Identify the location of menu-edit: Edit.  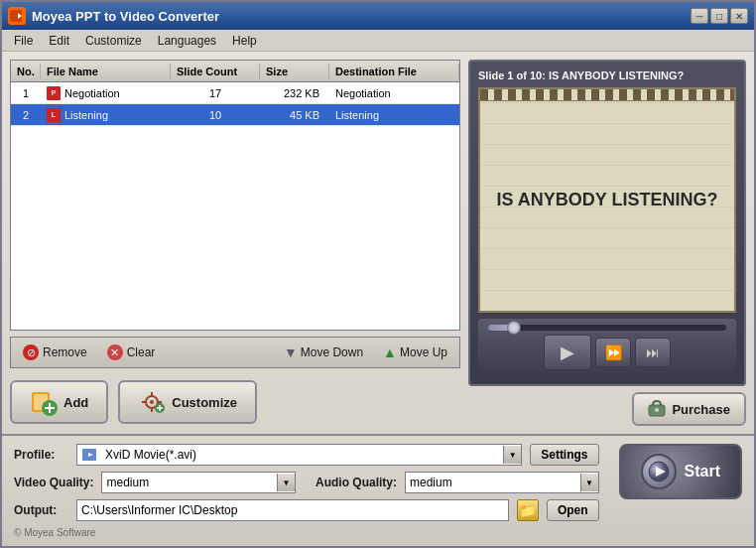
(60, 41).